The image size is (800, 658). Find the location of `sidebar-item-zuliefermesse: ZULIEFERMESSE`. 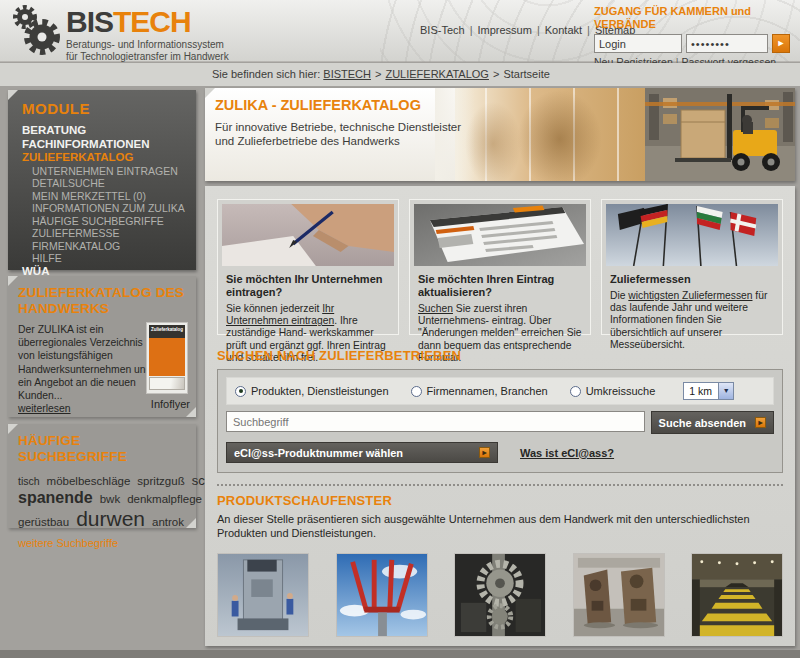

sidebar-item-zuliefermesse: ZULIEFERMESSE is located at coordinates (102, 234).